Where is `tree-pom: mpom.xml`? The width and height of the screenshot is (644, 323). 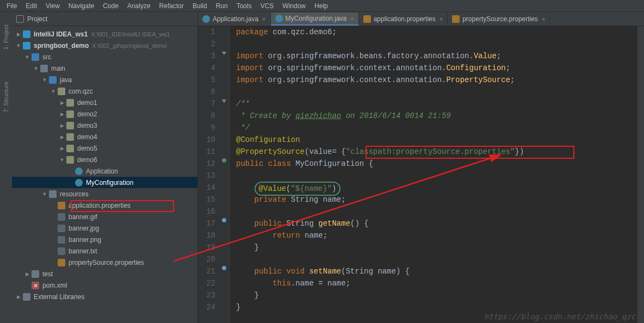 tree-pom: mpom.xml is located at coordinates (104, 285).